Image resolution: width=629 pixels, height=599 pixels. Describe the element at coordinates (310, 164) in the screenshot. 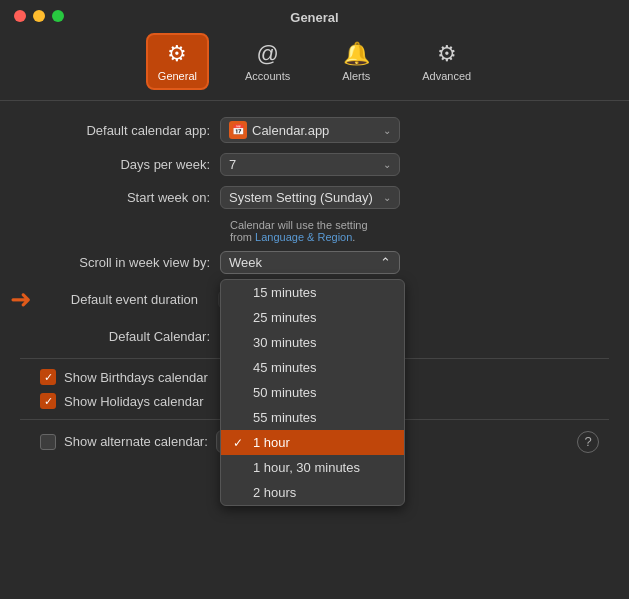

I see `days-per-week-select: 7 ⌄` at that location.